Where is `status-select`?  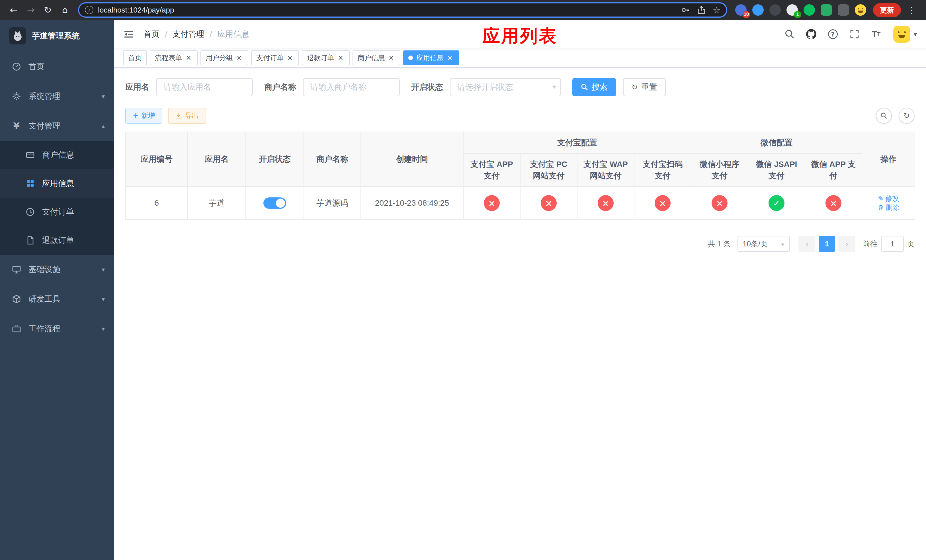 status-select is located at coordinates (505, 87).